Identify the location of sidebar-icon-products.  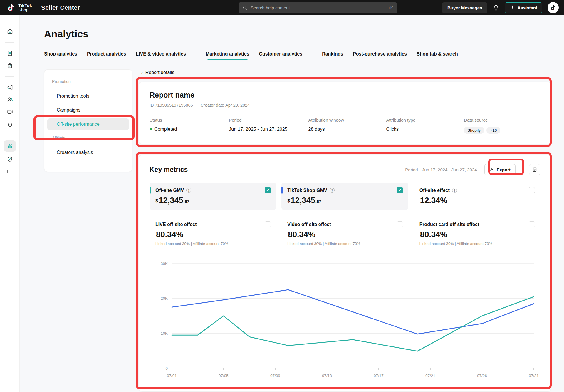
(10, 66).